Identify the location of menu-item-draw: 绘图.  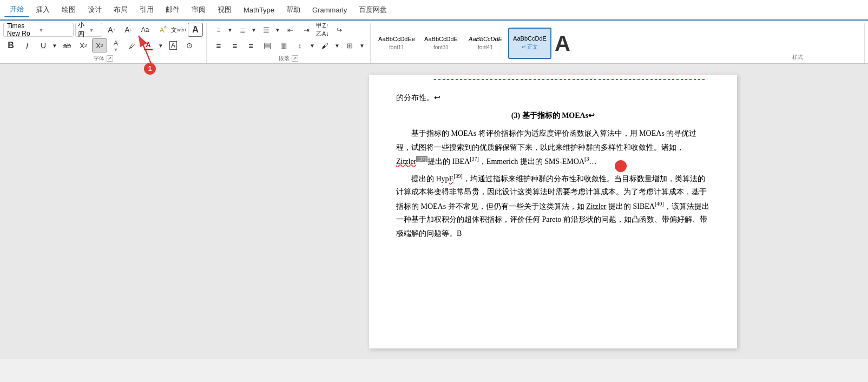
(69, 10).